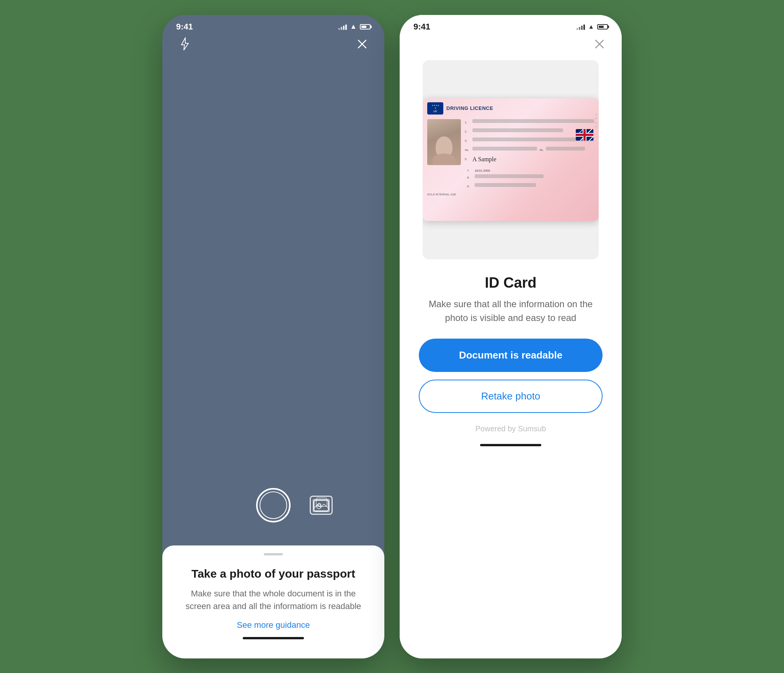 Image resolution: width=784 pixels, height=673 pixels. Describe the element at coordinates (362, 44) in the screenshot. I see `close-button` at that location.